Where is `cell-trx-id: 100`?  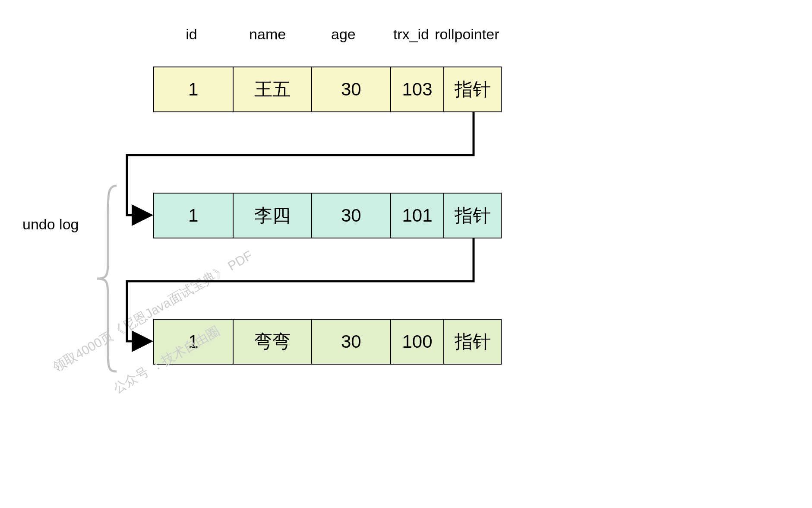
cell-trx-id: 100 is located at coordinates (418, 342).